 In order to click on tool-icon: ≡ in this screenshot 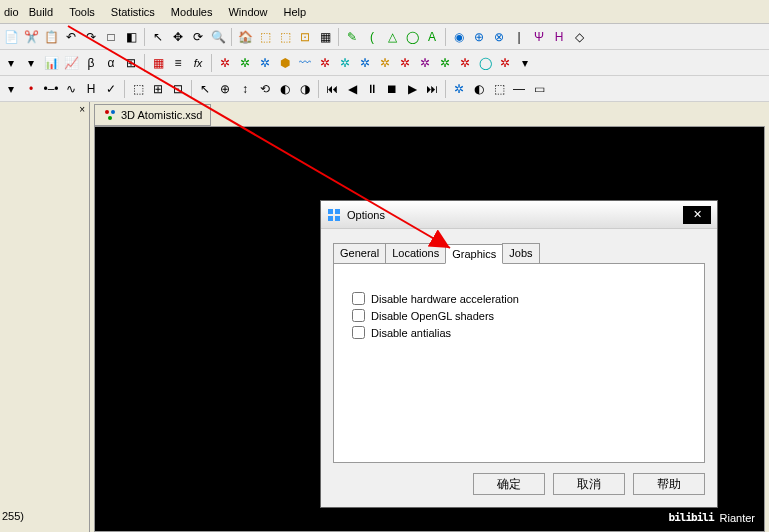, I will do `click(178, 63)`.